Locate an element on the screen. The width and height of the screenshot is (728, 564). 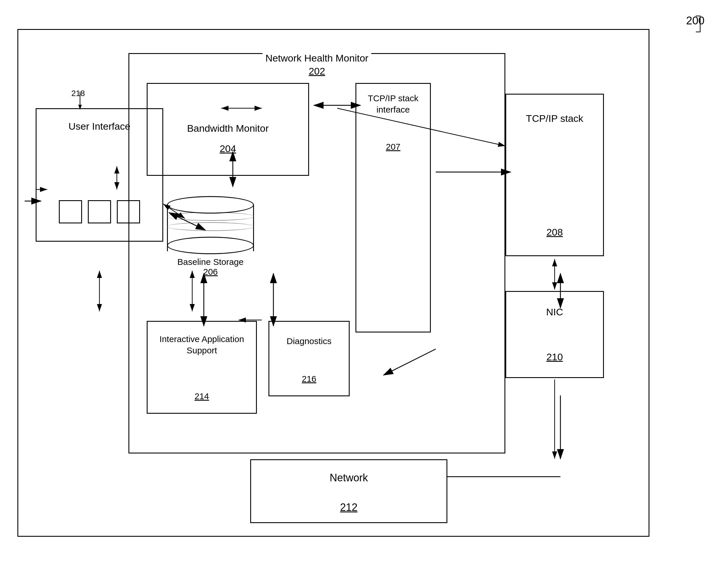
nic-number: 210 is located at coordinates (555, 357).